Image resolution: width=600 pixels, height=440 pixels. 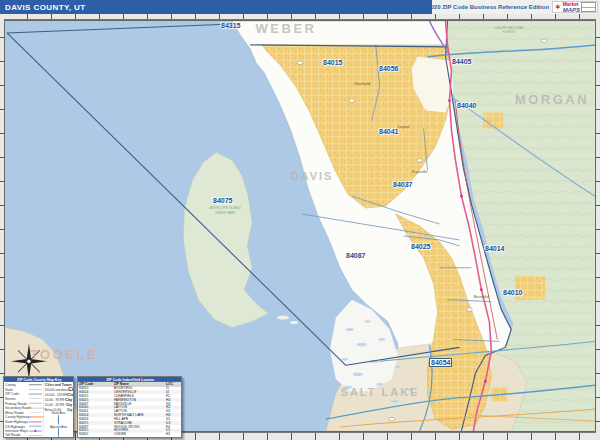 I want to click on zip-label-84056: 84056, so click(x=388, y=68).